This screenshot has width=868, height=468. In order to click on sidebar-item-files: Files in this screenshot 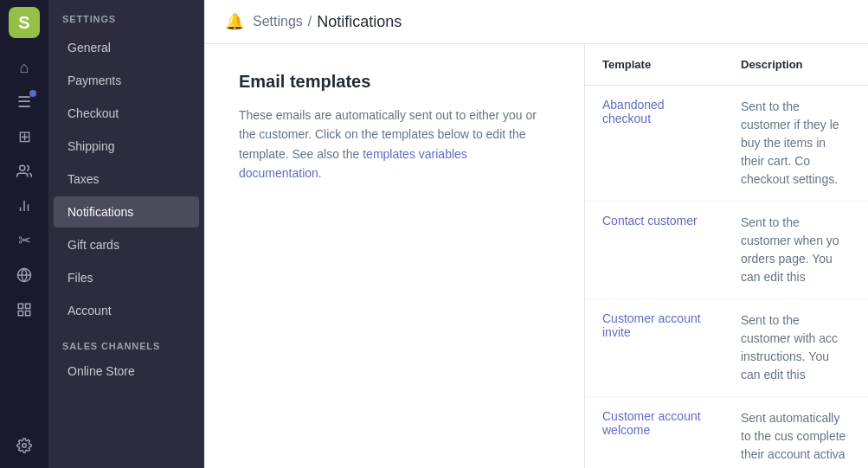, I will do `click(126, 278)`.